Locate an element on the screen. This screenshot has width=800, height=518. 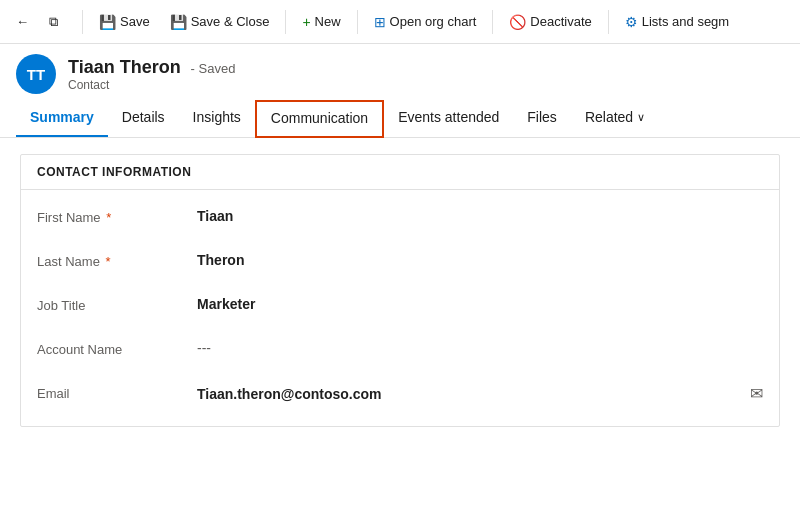
tab-summary: Summary is located at coordinates (62, 119).